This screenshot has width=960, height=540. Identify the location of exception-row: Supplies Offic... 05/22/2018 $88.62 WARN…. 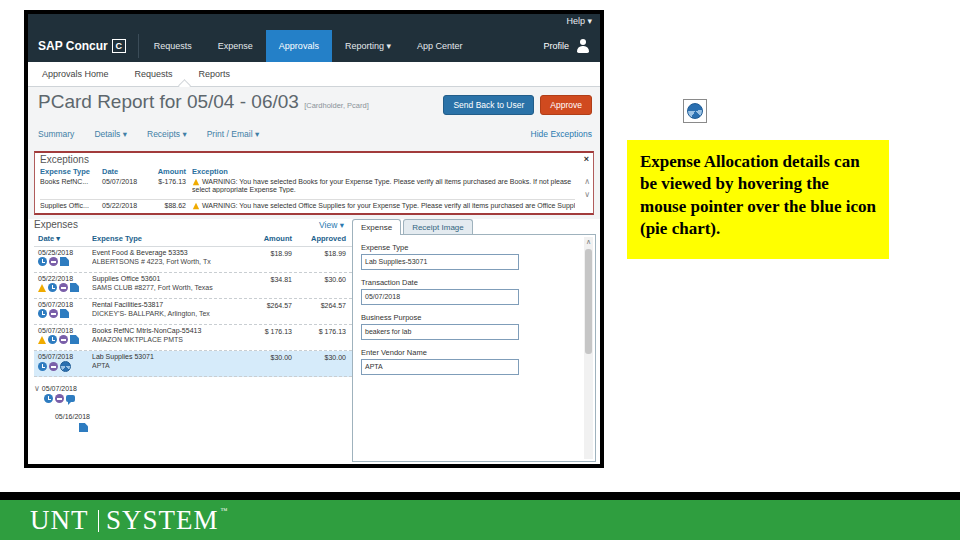
(308, 206).